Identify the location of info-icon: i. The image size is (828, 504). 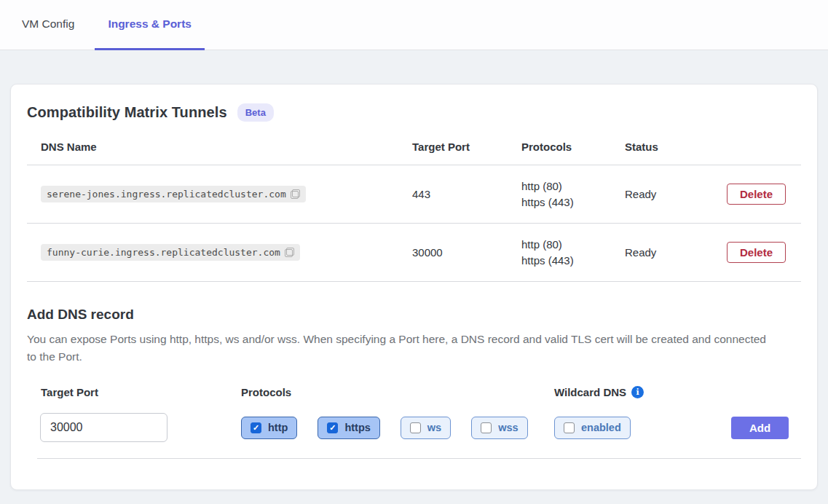
(638, 392).